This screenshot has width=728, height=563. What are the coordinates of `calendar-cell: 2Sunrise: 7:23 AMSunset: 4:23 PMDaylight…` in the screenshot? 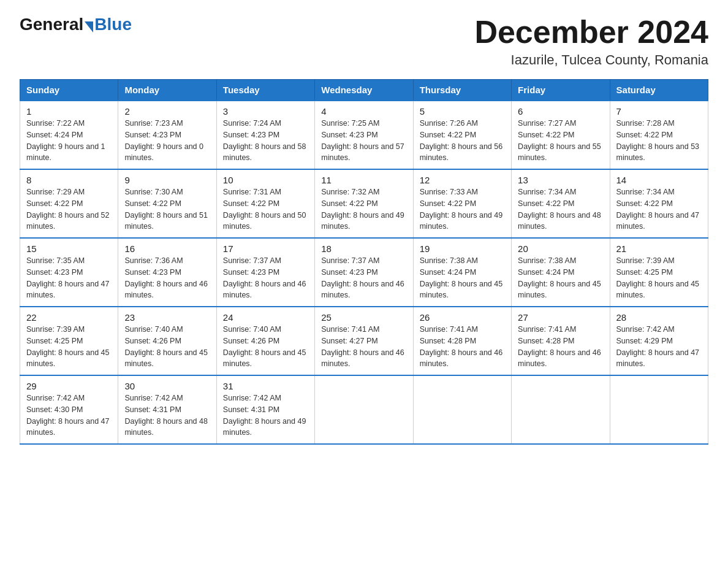 It's located at (167, 135).